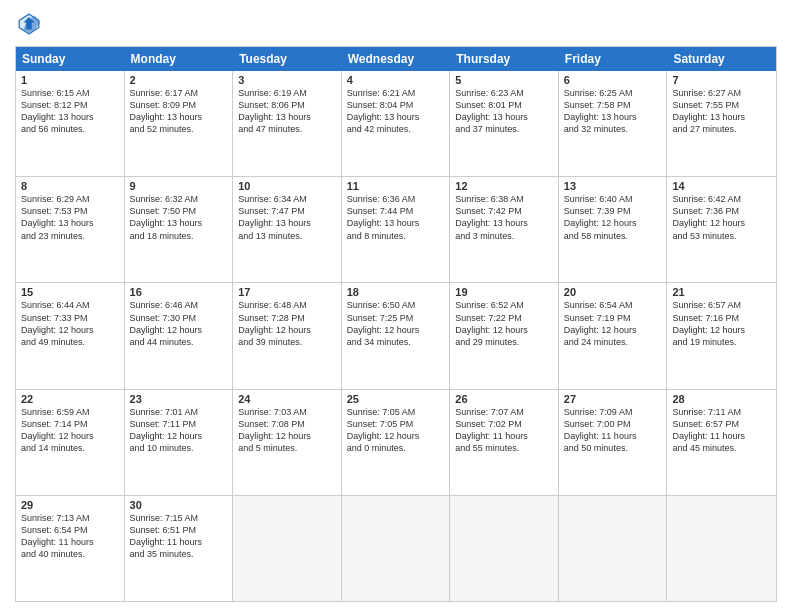 The width and height of the screenshot is (792, 612). Describe the element at coordinates (70, 399) in the screenshot. I see `day-number: 22` at that location.